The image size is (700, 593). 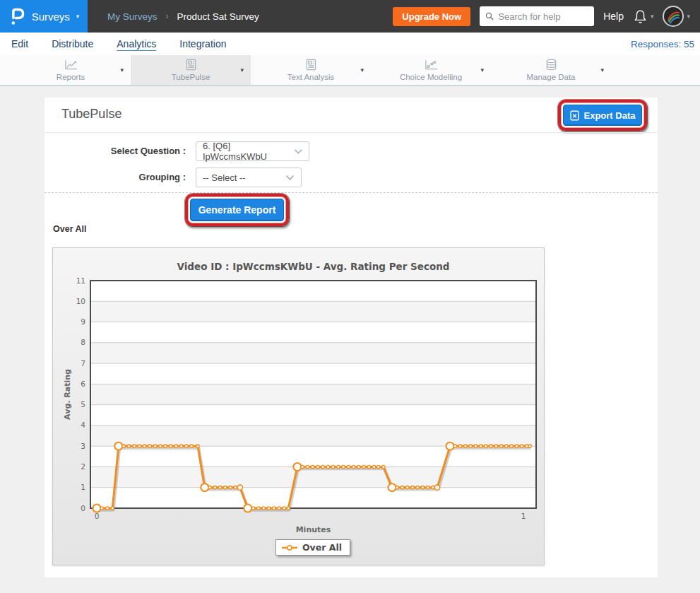 What do you see at coordinates (311, 77) in the screenshot?
I see `tab-label: Text Analysis` at bounding box center [311, 77].